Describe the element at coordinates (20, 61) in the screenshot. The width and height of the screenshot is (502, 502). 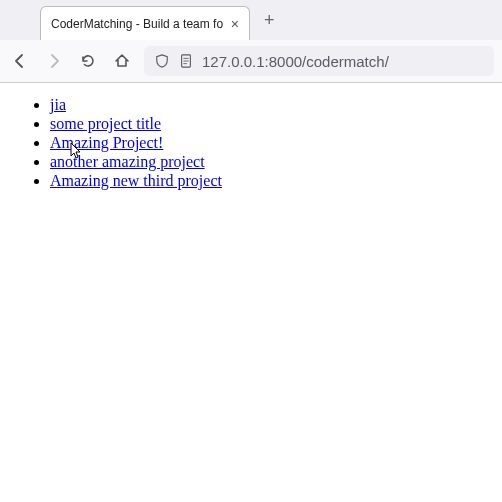
I see `back-button` at that location.